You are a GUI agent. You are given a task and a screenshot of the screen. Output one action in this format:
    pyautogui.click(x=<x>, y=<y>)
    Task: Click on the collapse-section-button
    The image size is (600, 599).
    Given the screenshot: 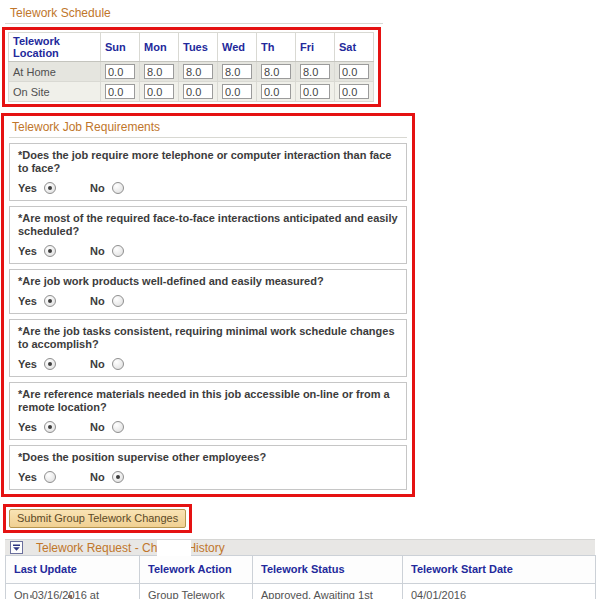 What is the action you would take?
    pyautogui.click(x=16, y=548)
    